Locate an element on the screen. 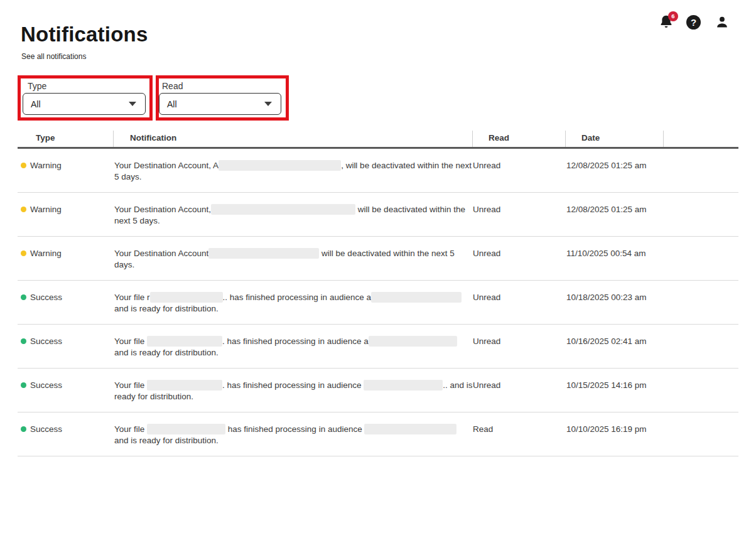 This screenshot has height=555, width=756. table-row: Success Your file has finished processin… is located at coordinates (378, 434).